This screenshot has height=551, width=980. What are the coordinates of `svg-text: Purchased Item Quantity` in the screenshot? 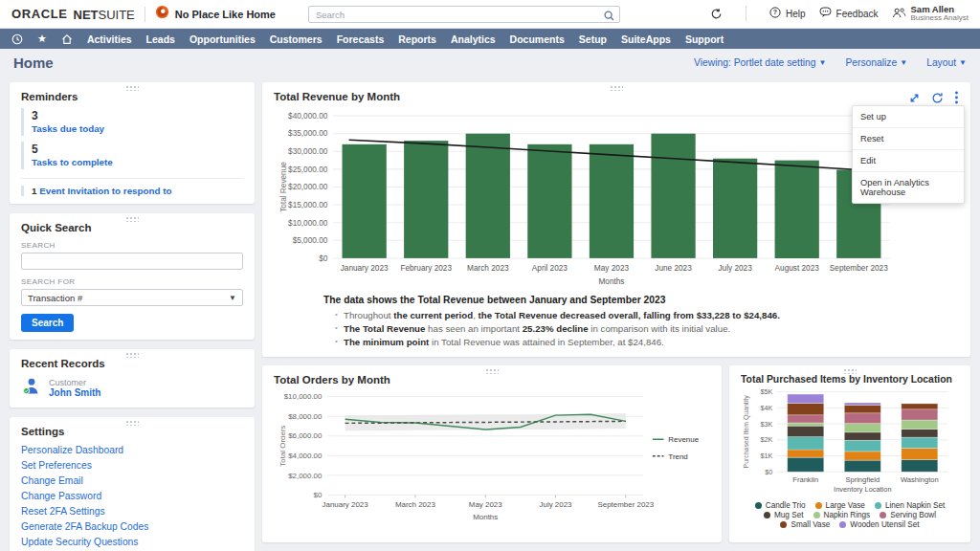 It's located at (746, 432).